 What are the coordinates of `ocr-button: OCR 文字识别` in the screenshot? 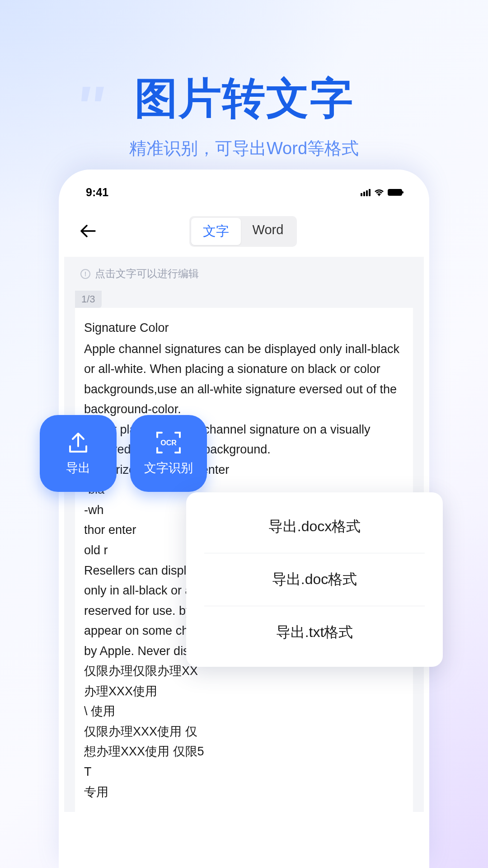 It's located at (169, 453).